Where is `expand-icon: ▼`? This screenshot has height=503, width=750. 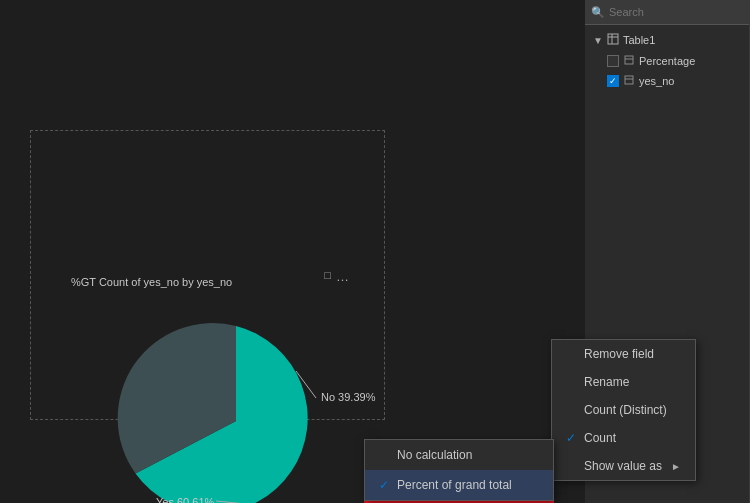 expand-icon: ▼ is located at coordinates (598, 40).